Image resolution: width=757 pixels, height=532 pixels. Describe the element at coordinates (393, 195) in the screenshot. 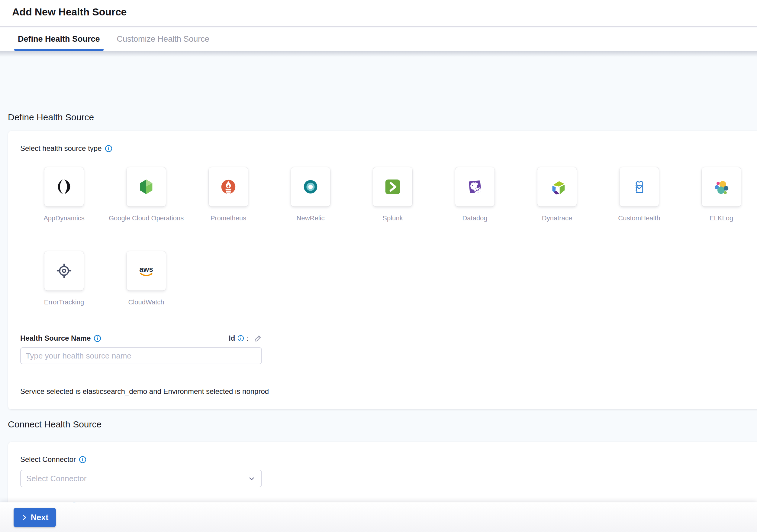

I see `source-type-splunk: Splunk` at that location.